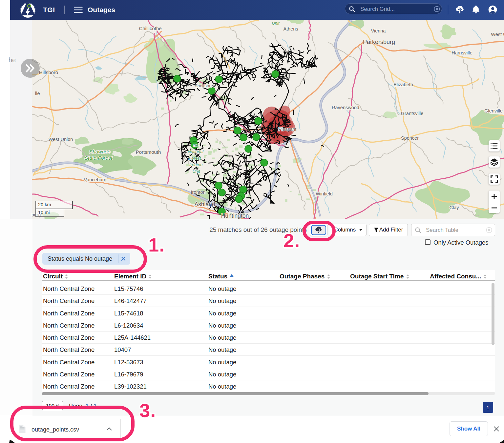 The image size is (504, 443). I want to click on svg-text: Ashland, so click(205, 204).